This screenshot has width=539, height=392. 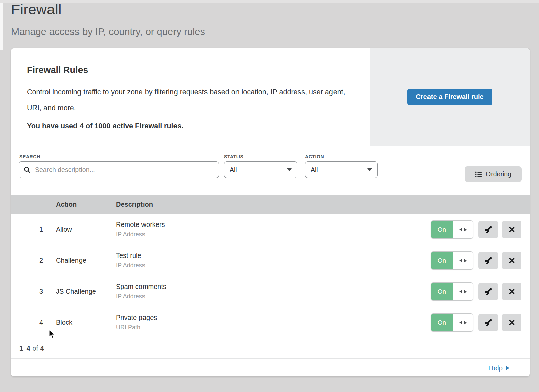 I want to click on action-selected-value: All, so click(x=314, y=170).